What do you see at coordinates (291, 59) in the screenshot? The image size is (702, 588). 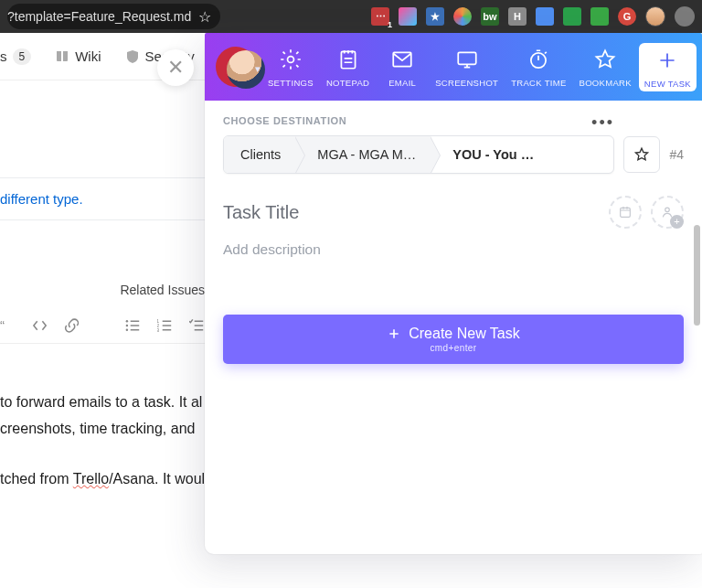 I see `gear-icon` at bounding box center [291, 59].